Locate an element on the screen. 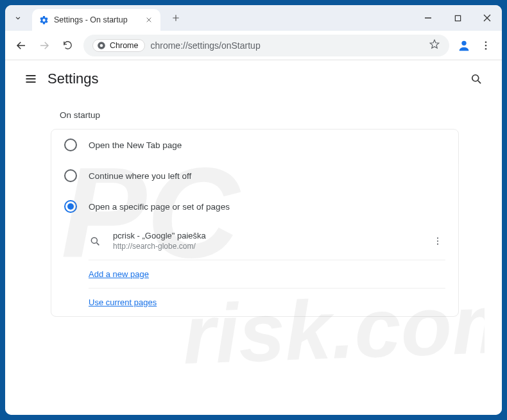 Image resolution: width=507 pixels, height=420 pixels. arrow-left-icon is located at coordinates (21, 46).